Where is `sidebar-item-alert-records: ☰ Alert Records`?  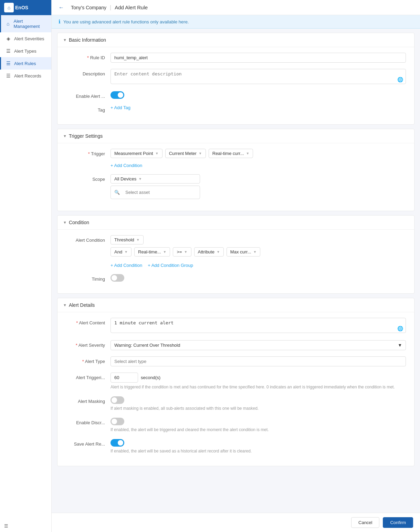
sidebar-item-alert-records: ☰ Alert Records is located at coordinates (25, 76).